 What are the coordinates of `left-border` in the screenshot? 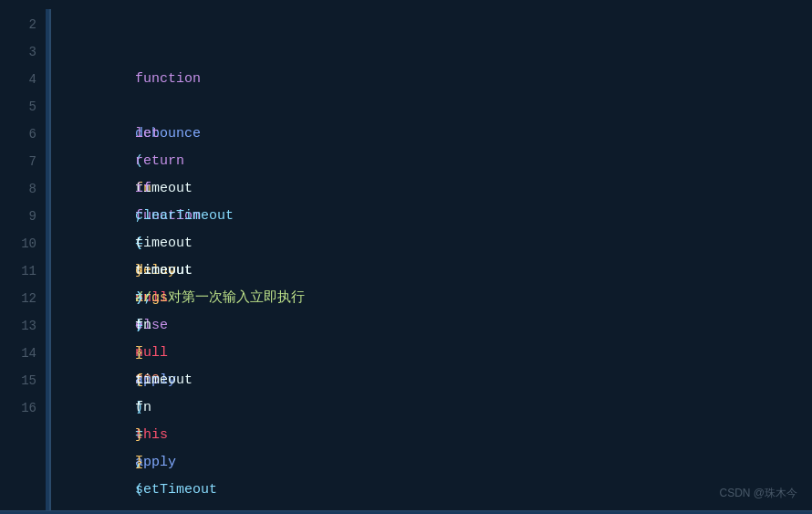 It's located at (48, 259).